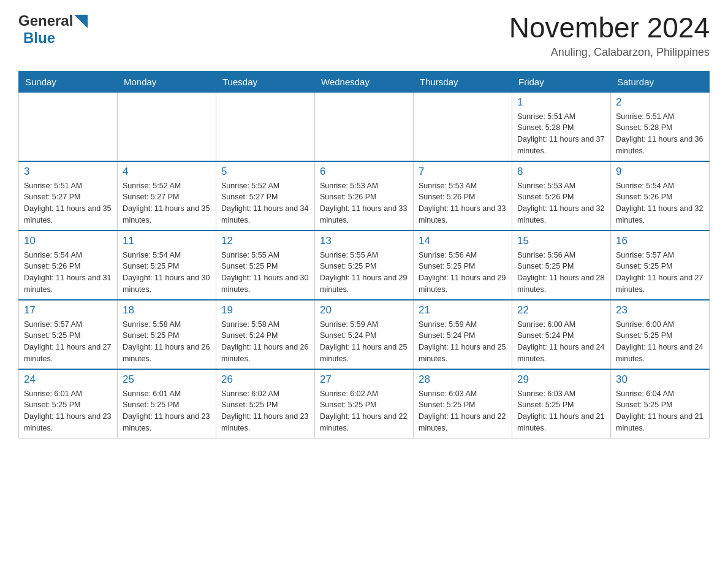 Image resolution: width=728 pixels, height=563 pixels. I want to click on col-friday: Friday, so click(561, 82).